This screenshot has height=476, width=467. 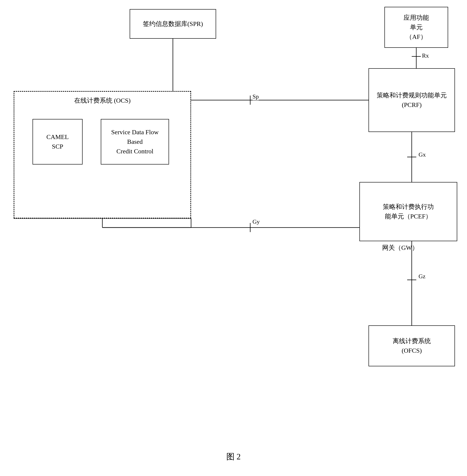 What do you see at coordinates (135, 142) in the screenshot?
I see `sdf-box: Service Data Flow Based Credit Control` at bounding box center [135, 142].